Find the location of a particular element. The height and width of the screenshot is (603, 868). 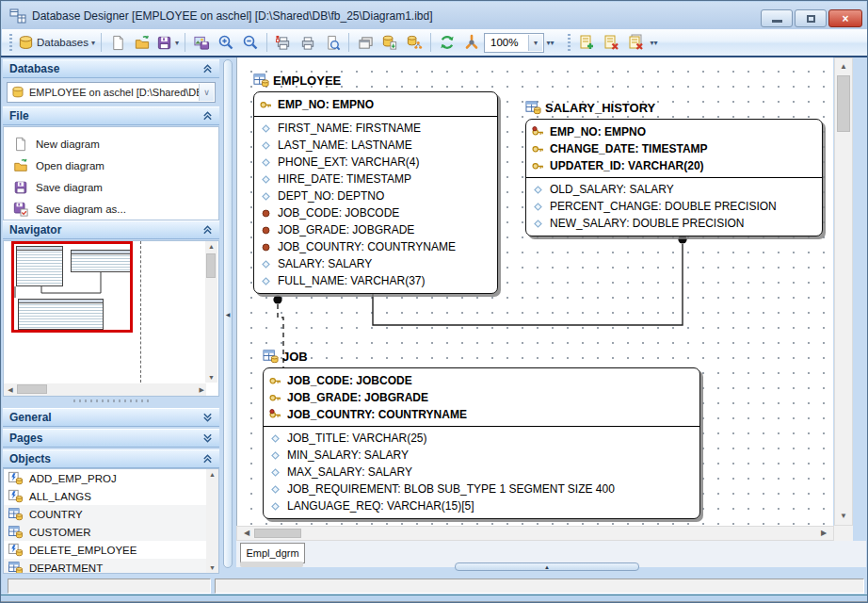

table-field-row: OLD_SALARY: SALARY is located at coordinates (674, 189).